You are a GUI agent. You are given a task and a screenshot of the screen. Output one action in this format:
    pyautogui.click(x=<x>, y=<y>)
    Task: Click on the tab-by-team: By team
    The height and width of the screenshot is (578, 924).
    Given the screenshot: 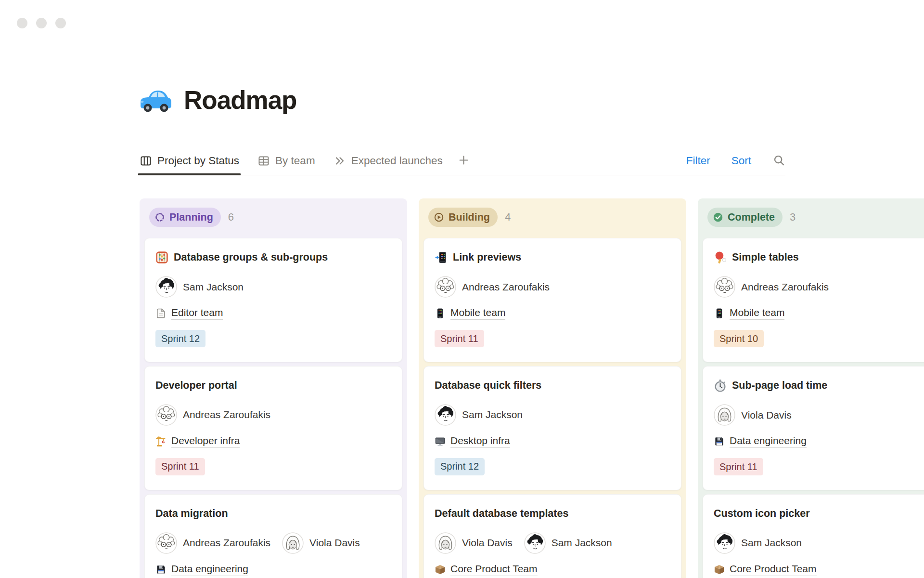 What is the action you would take?
    pyautogui.click(x=286, y=161)
    